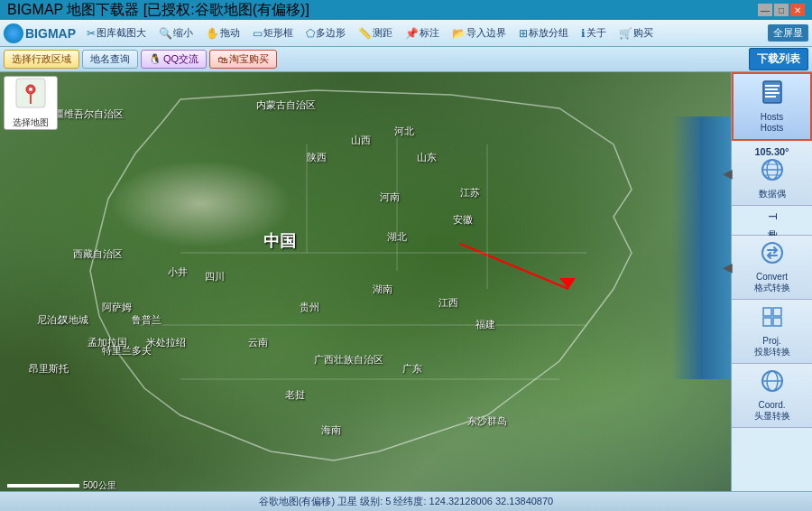 Image resolution: width=812 pixels, height=511 pixels. I want to click on hosts-button: Hosts Hosts, so click(772, 107).